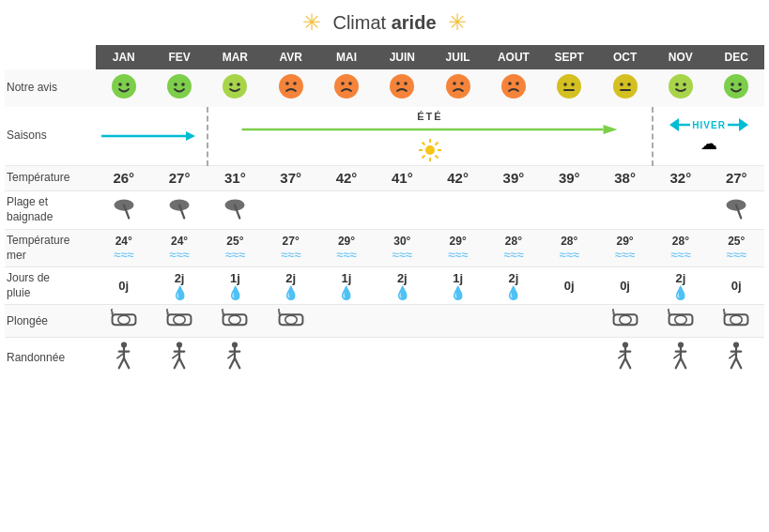  Describe the element at coordinates (625, 88) in the screenshot. I see `face-oct` at that location.